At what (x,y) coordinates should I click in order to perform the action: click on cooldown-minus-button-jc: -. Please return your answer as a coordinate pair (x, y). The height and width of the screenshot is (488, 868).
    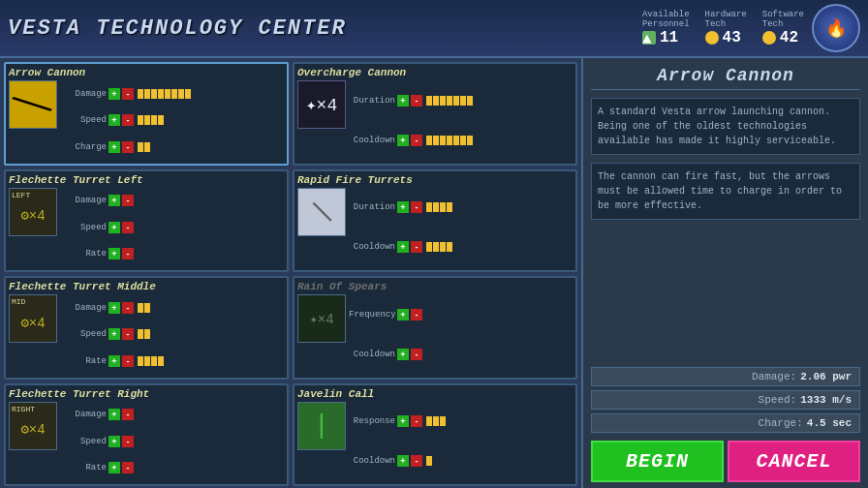
    Looking at the image, I should click on (417, 461).